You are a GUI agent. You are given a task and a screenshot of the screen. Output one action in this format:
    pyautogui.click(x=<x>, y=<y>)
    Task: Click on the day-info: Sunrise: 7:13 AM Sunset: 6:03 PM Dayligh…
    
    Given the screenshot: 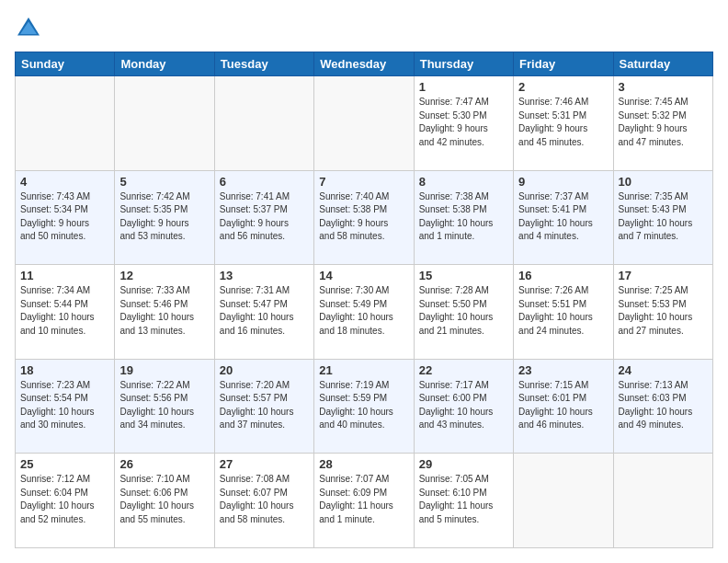 What is the action you would take?
    pyautogui.click(x=664, y=406)
    